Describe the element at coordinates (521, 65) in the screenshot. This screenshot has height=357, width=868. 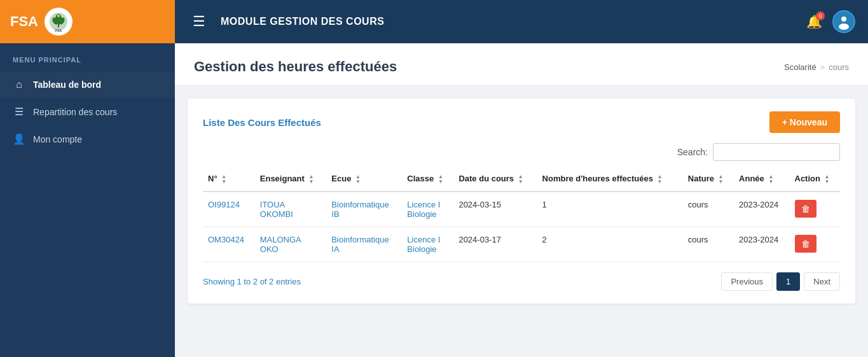
I see `page-header: Gestion des heures effectuées Scolarité …` at that location.